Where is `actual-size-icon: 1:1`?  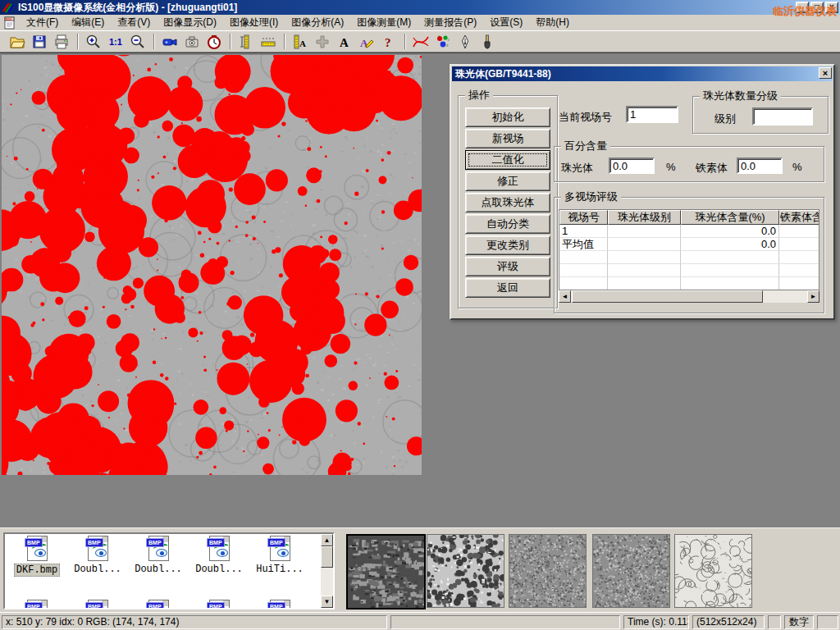 actual-size-icon: 1:1 is located at coordinates (116, 41).